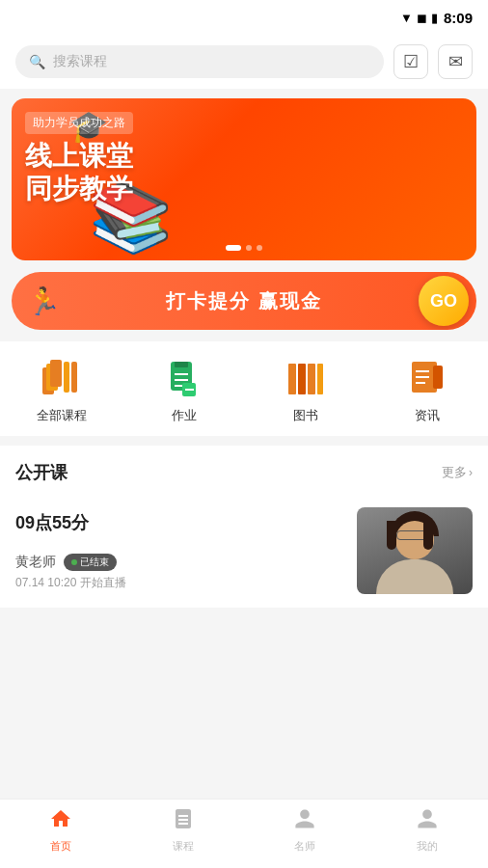  I want to click on course-time: 09点55分, so click(179, 523).